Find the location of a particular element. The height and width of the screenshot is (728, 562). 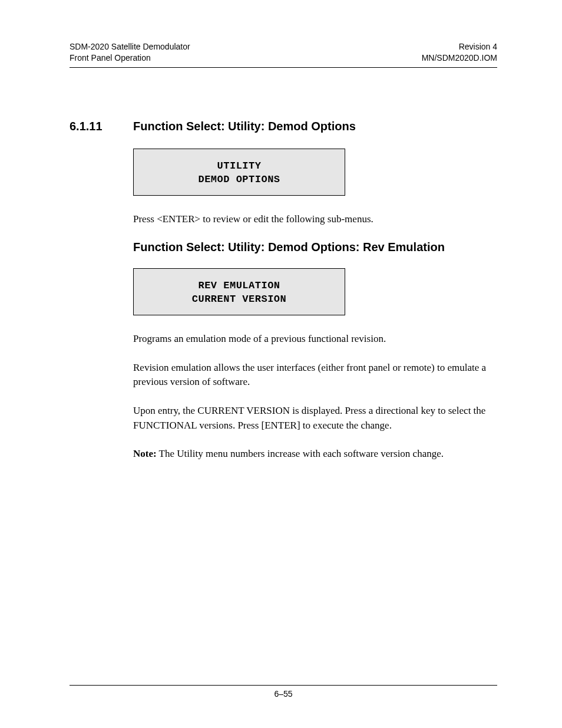

paragraph: Upon entry, the CURRENT VERSION is displ… is located at coordinates (315, 419).